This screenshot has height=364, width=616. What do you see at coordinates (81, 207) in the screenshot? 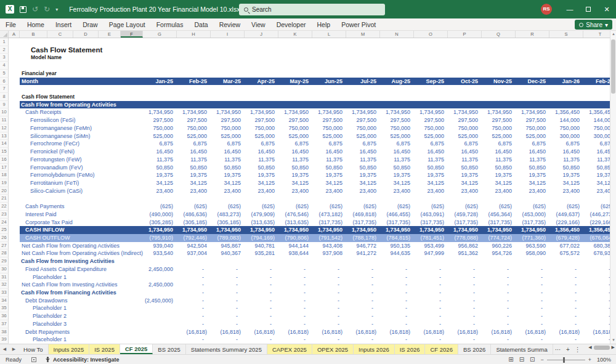
I see `row-label: Cash Payments` at bounding box center [81, 207].